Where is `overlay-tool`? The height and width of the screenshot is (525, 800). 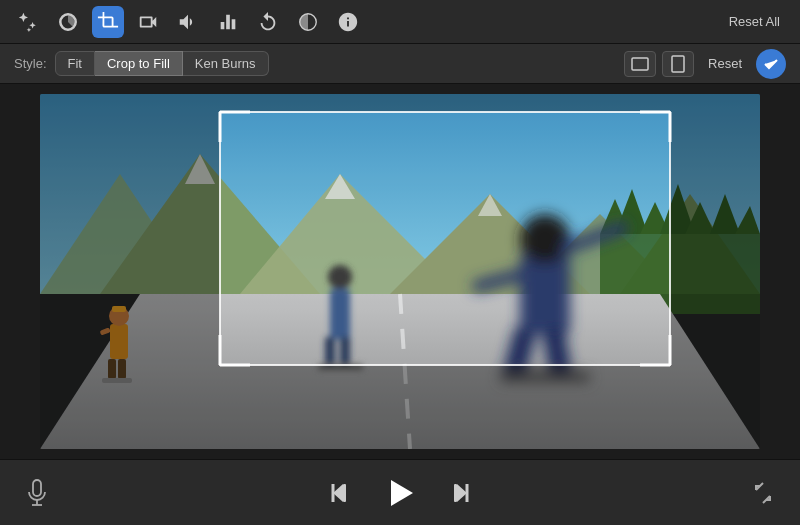
overlay-tool is located at coordinates (308, 22).